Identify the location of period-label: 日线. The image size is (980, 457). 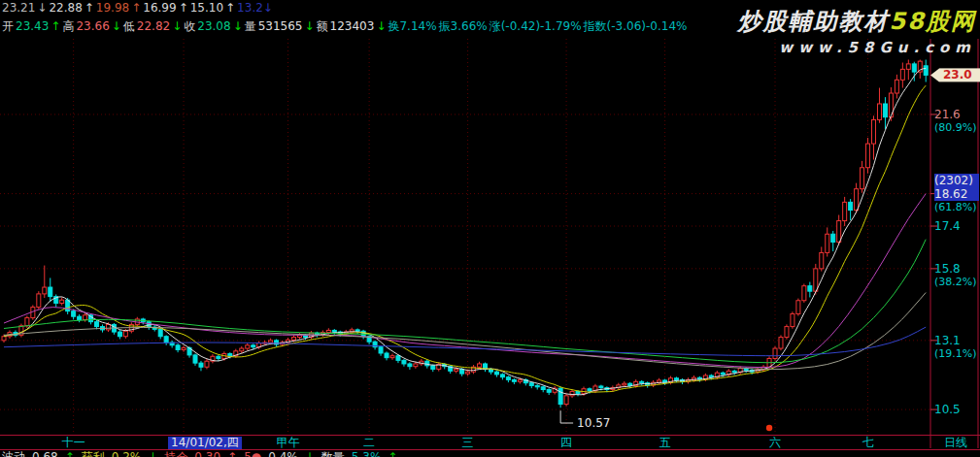
(956, 442).